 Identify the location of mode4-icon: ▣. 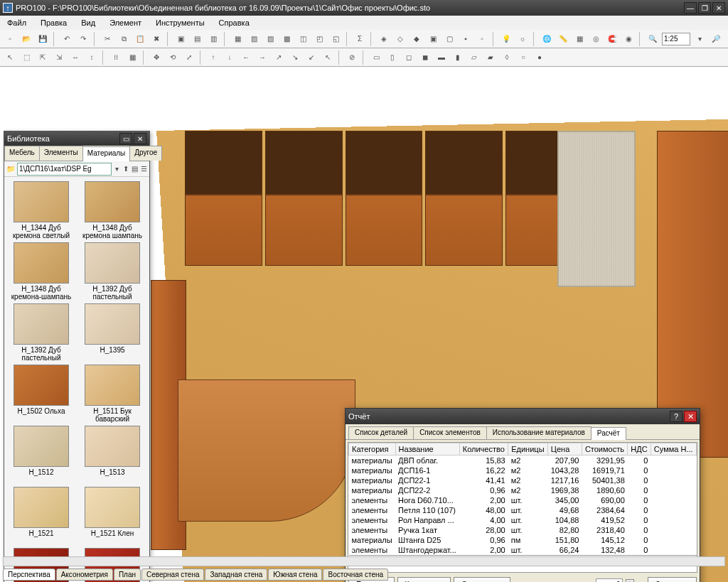
(433, 39).